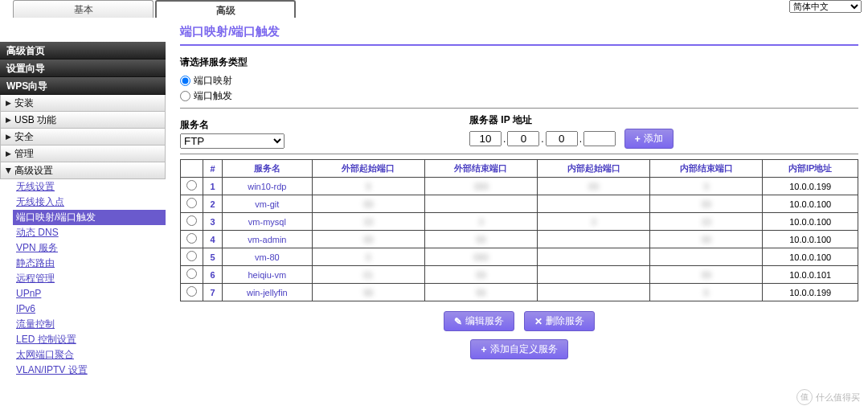 The image size is (868, 410). What do you see at coordinates (83, 86) in the screenshot?
I see `nav-wps-wizard: WPS向导` at bounding box center [83, 86].